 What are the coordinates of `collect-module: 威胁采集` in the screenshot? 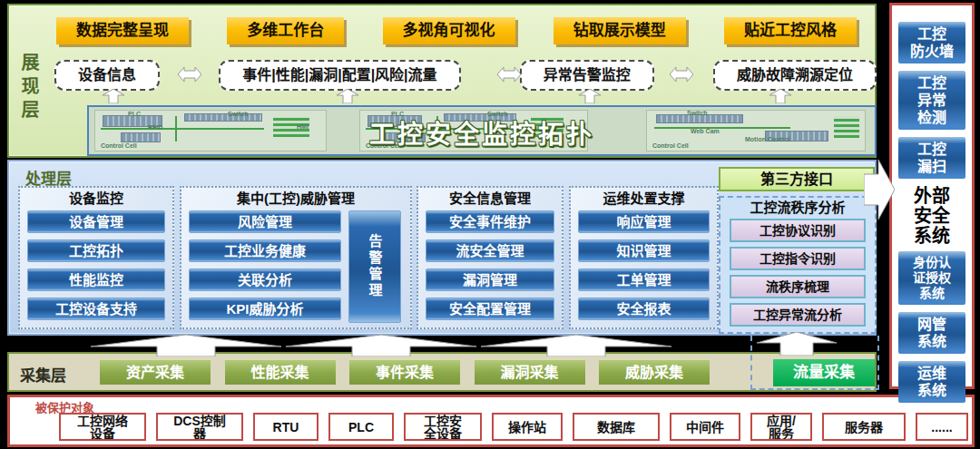 It's located at (654, 372).